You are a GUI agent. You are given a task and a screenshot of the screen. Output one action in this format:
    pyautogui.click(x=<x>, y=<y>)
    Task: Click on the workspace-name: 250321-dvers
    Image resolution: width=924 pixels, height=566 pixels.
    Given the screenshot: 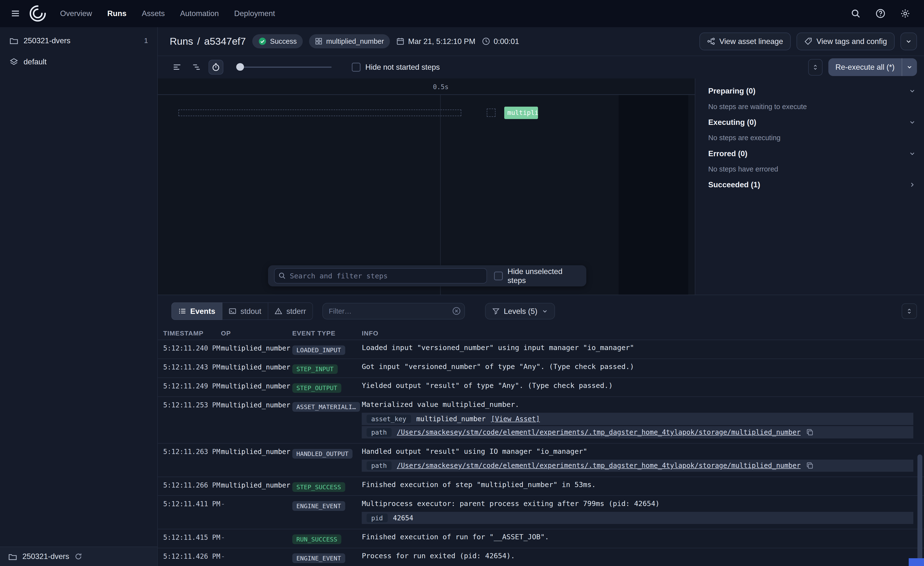 What is the action you would take?
    pyautogui.click(x=47, y=41)
    